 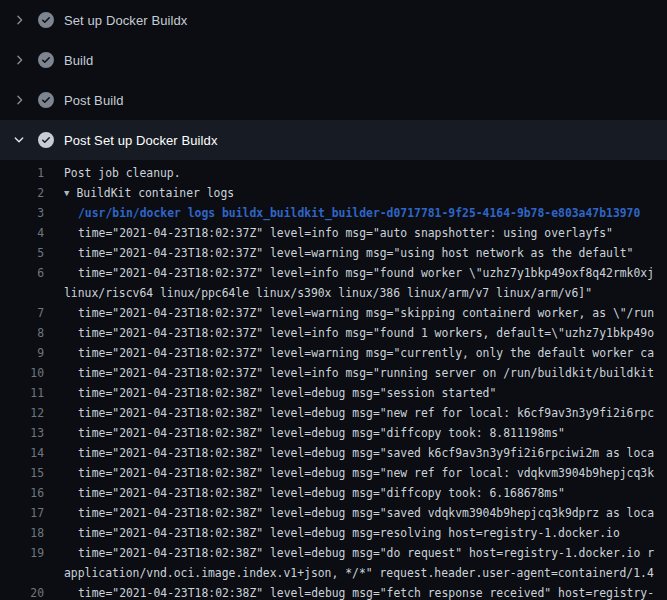 I want to click on log-line: 1Post job cleanup., so click(x=334, y=173).